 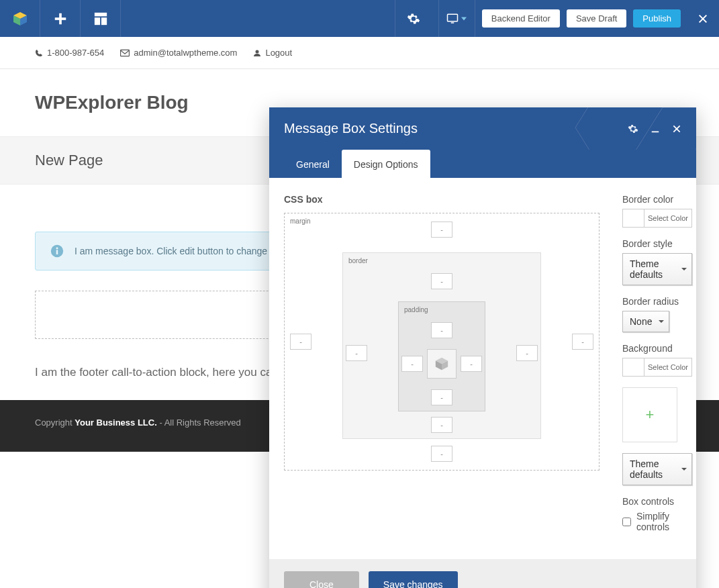 What do you see at coordinates (57, 251) in the screenshot?
I see `info-icon` at bounding box center [57, 251].